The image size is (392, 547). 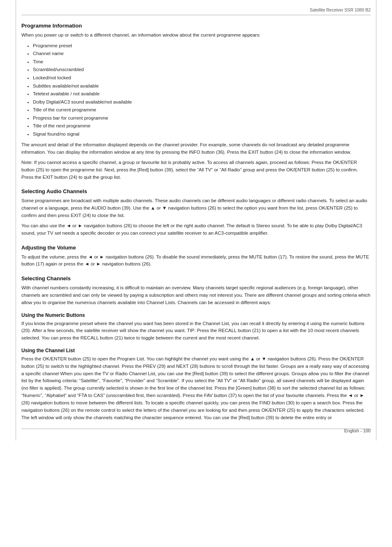 I want to click on list-item: Title of the current programme, so click(x=202, y=110).